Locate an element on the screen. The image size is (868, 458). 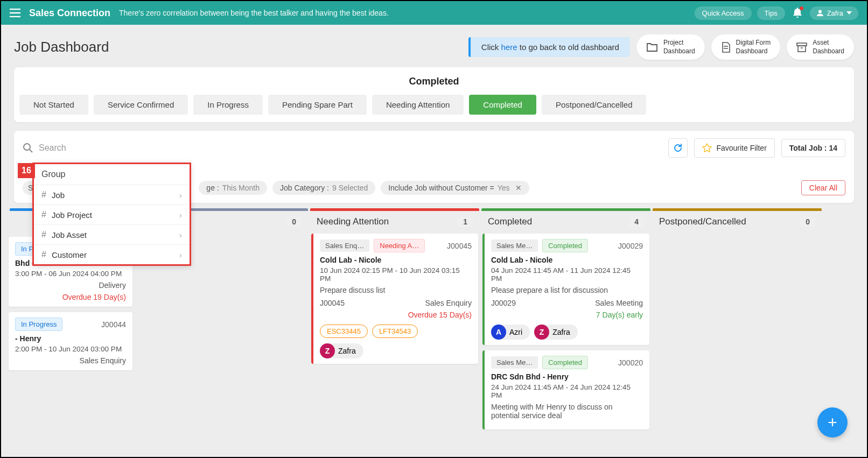
brand: Sales Connection is located at coordinates (70, 13).